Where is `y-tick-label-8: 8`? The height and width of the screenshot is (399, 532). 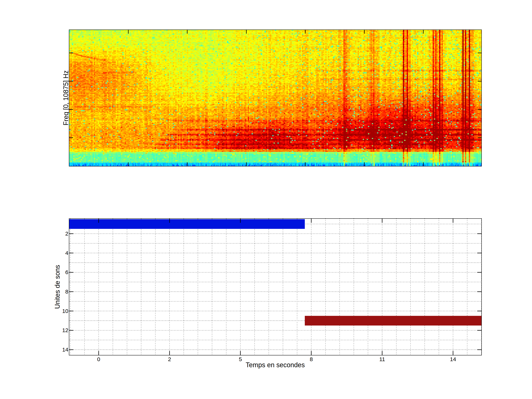
y-tick-label-8: 8 is located at coordinates (61, 292).